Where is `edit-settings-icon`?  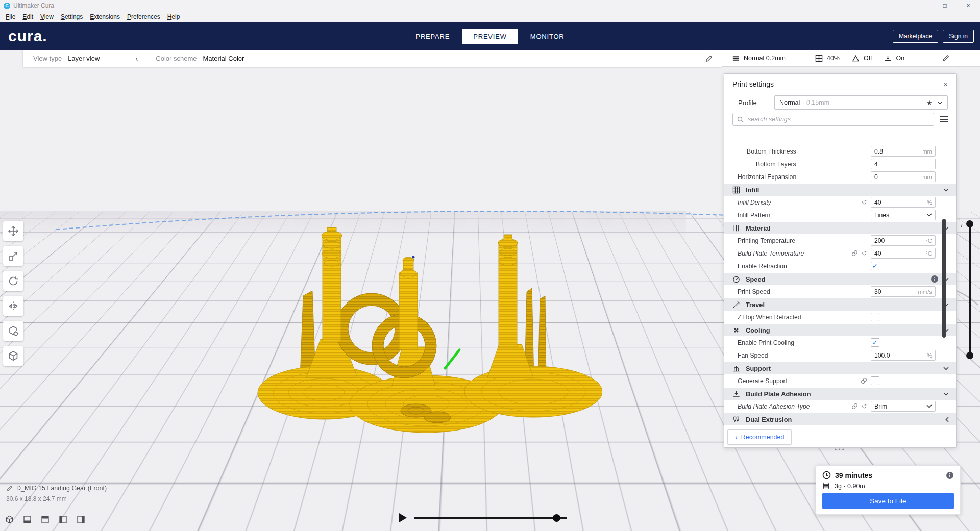 edit-settings-icon is located at coordinates (946, 58).